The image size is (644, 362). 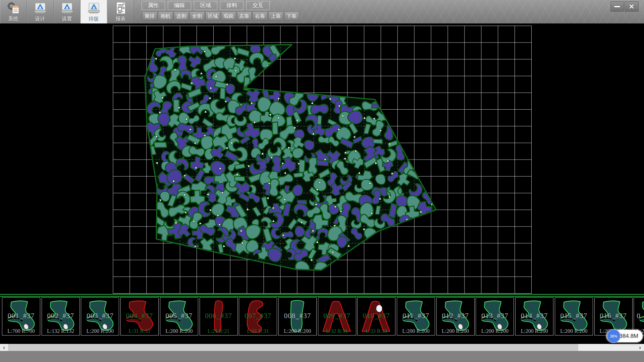 I want to click on scroll-right-arrow-icon: ›, so click(x=640, y=347).